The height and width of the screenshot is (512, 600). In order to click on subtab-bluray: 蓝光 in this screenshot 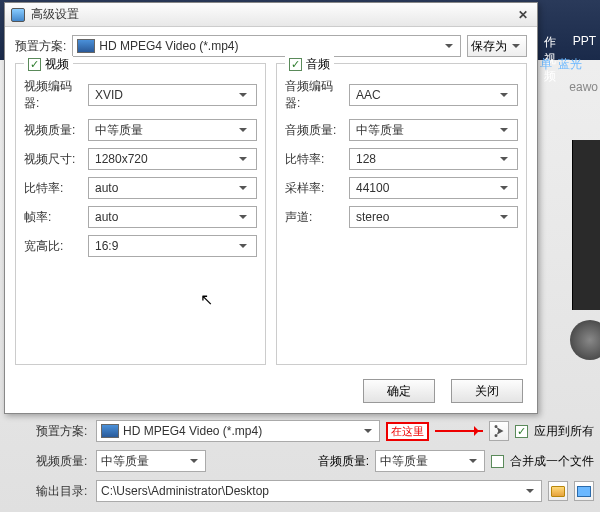, I will do `click(570, 64)`.